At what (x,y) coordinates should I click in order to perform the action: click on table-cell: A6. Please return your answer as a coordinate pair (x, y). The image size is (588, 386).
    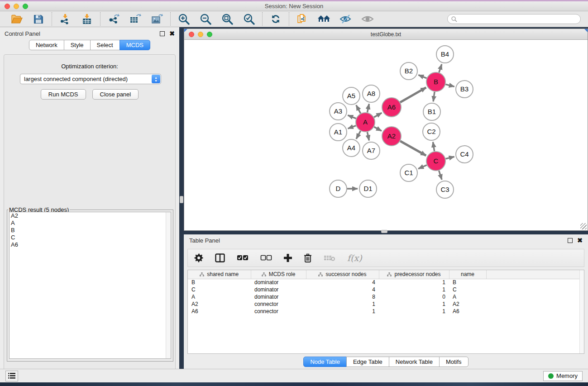
    Looking at the image, I should click on (219, 311).